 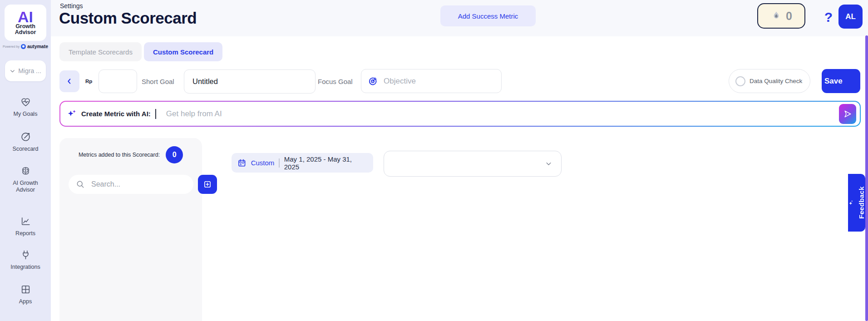 I want to click on sidebar-item-ai-growth-advisor: AI Growth Advisor, so click(x=25, y=179).